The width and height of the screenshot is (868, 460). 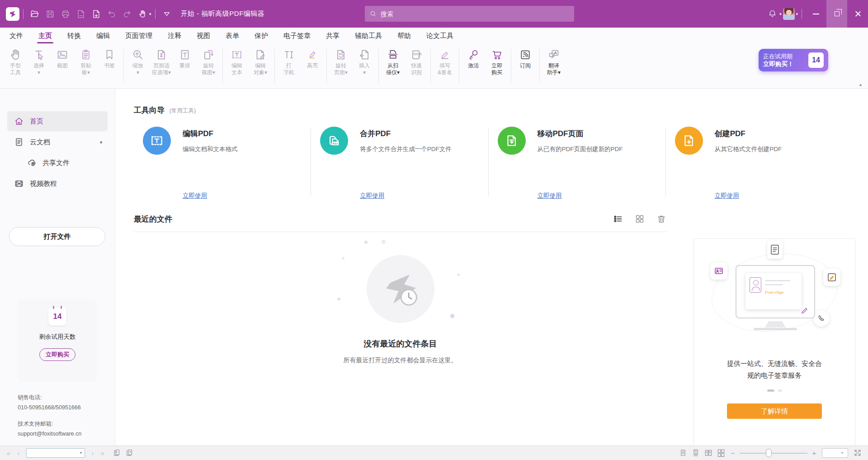 I want to click on tool-highlight: 高亮, so click(x=312, y=59).